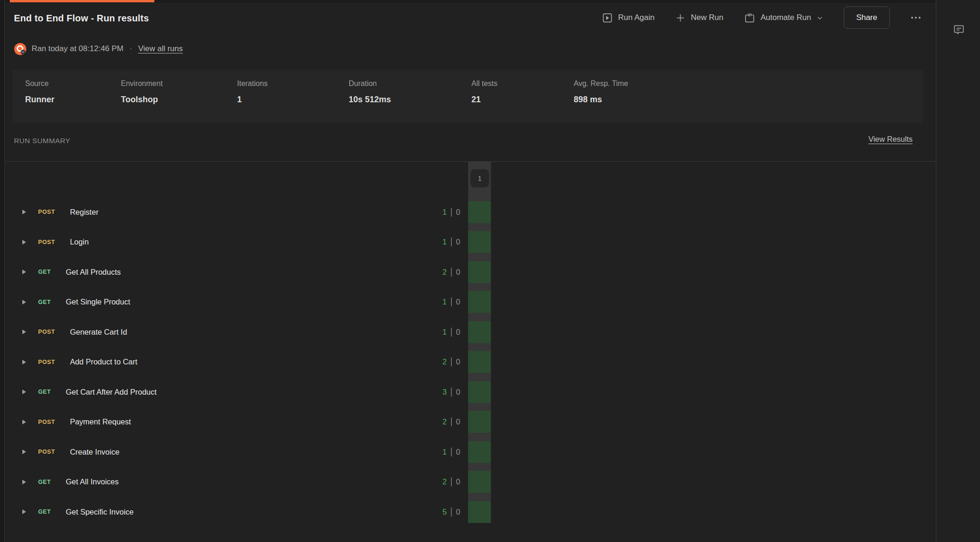 The width and height of the screenshot is (980, 542). What do you see at coordinates (93, 272) in the screenshot?
I see `request-name: Get All Products` at bounding box center [93, 272].